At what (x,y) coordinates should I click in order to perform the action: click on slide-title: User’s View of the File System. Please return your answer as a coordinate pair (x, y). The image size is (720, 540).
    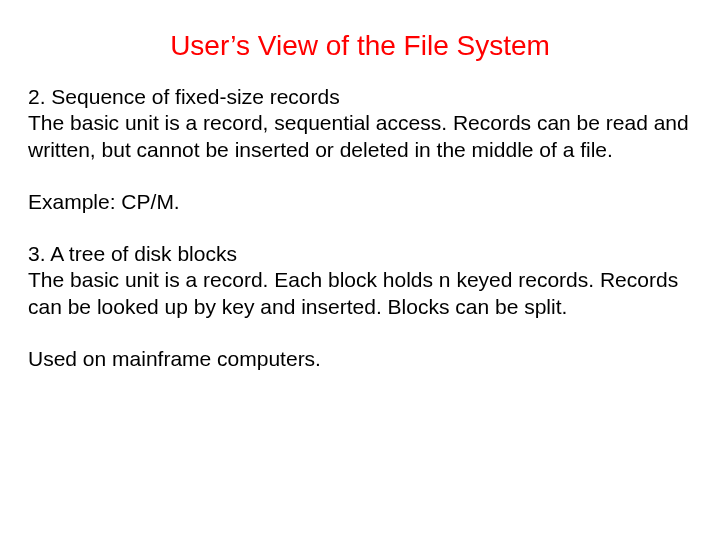
    Looking at the image, I should click on (360, 46).